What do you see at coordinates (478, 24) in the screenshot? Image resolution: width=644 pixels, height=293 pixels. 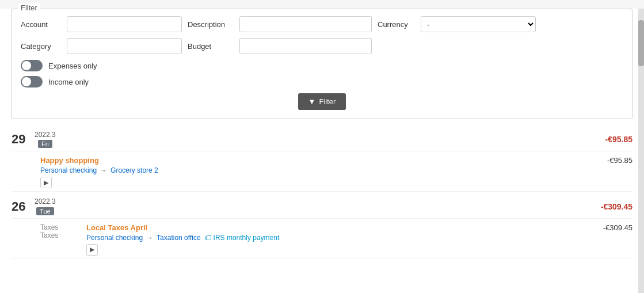 I see `currency-select: - EUR USD GBP` at bounding box center [478, 24].